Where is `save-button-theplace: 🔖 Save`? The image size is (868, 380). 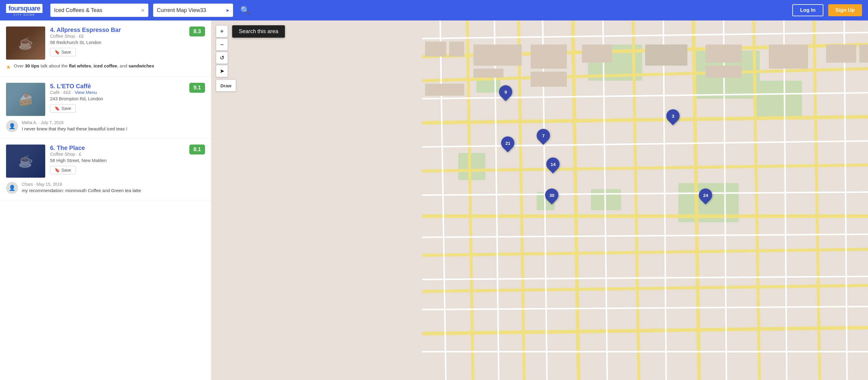 save-button-theplace: 🔖 Save is located at coordinates (63, 170).